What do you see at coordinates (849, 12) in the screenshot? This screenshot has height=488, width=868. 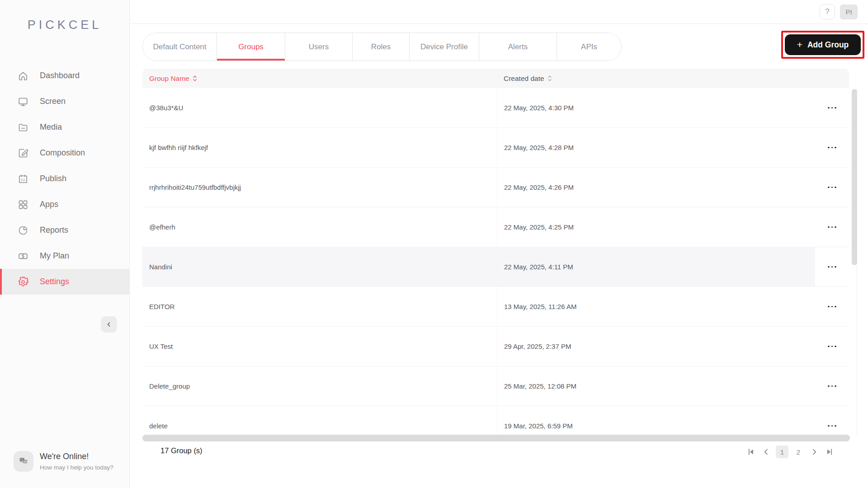 I see `avatar: PI` at bounding box center [849, 12].